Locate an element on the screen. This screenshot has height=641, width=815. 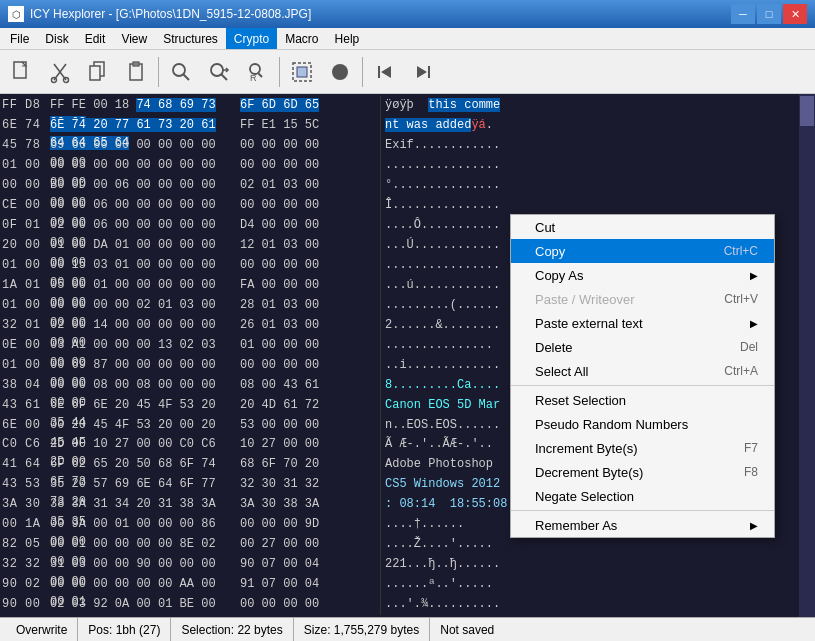
toolbar-cut is located at coordinates (60, 72).